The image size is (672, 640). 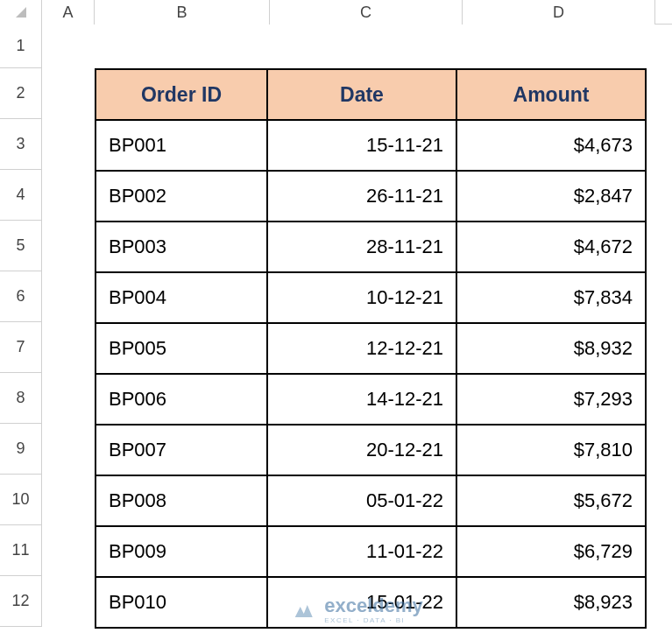 What do you see at coordinates (181, 247) in the screenshot?
I see `cell-order-id: BP003` at bounding box center [181, 247].